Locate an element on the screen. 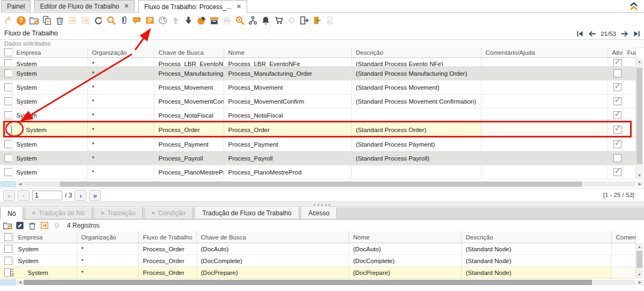 This screenshot has width=644, height=291. next-record-icon is located at coordinates (624, 34).